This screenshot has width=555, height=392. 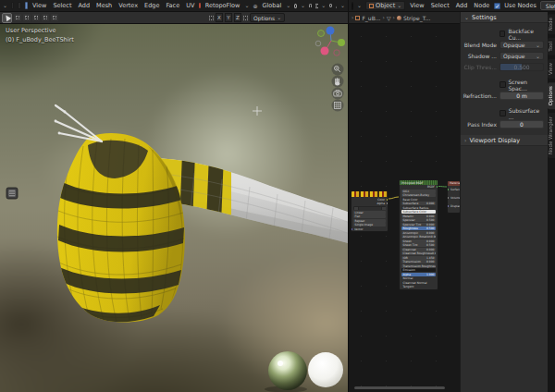 What do you see at coordinates (371, 18) in the screenshot?
I see `crumb-object-name: F_uB...` at bounding box center [371, 18].